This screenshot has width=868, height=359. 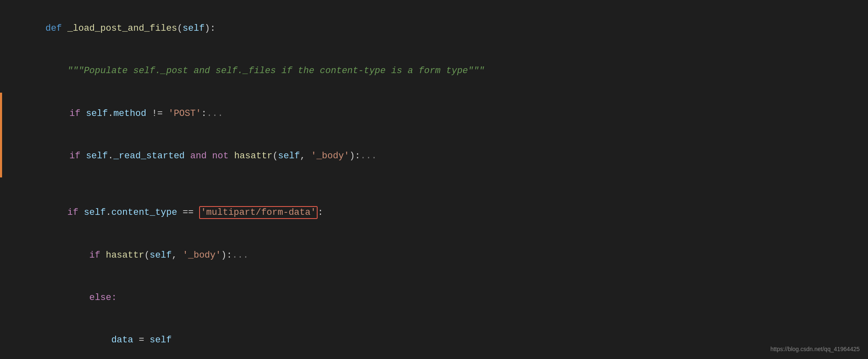 I want to click on highlight-multipart: 'multipart/form-data', so click(x=259, y=213).